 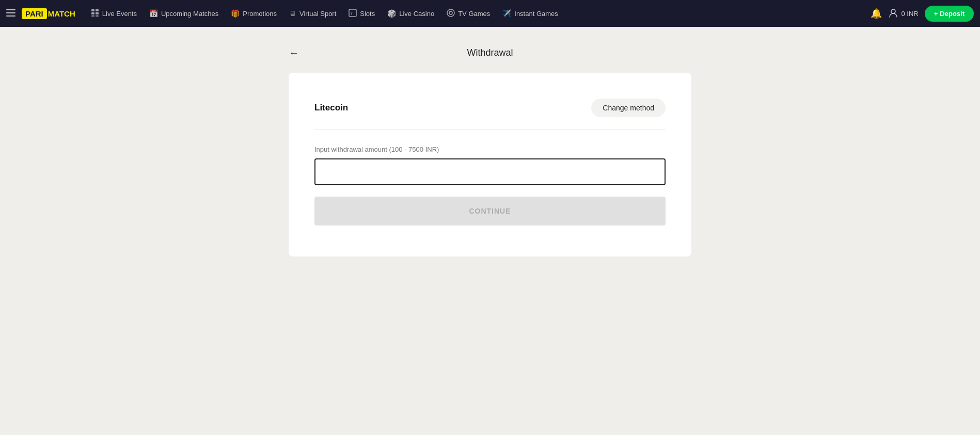 What do you see at coordinates (417, 13) in the screenshot?
I see `nav-live-casino-label: Live Casino` at bounding box center [417, 13].